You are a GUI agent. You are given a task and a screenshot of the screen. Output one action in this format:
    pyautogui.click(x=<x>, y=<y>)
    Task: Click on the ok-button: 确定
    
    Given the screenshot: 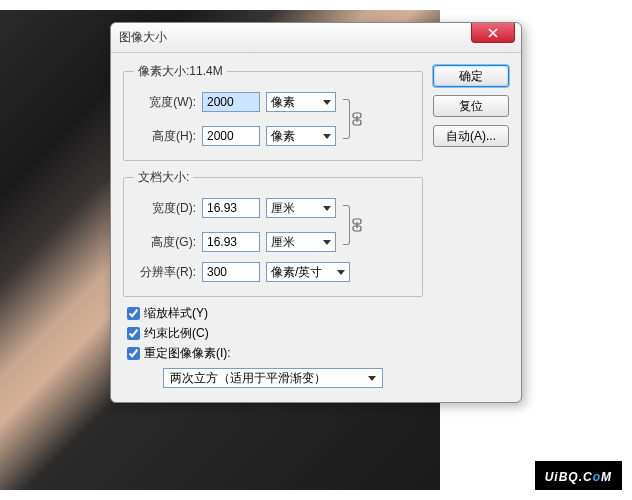 What is the action you would take?
    pyautogui.click(x=471, y=76)
    